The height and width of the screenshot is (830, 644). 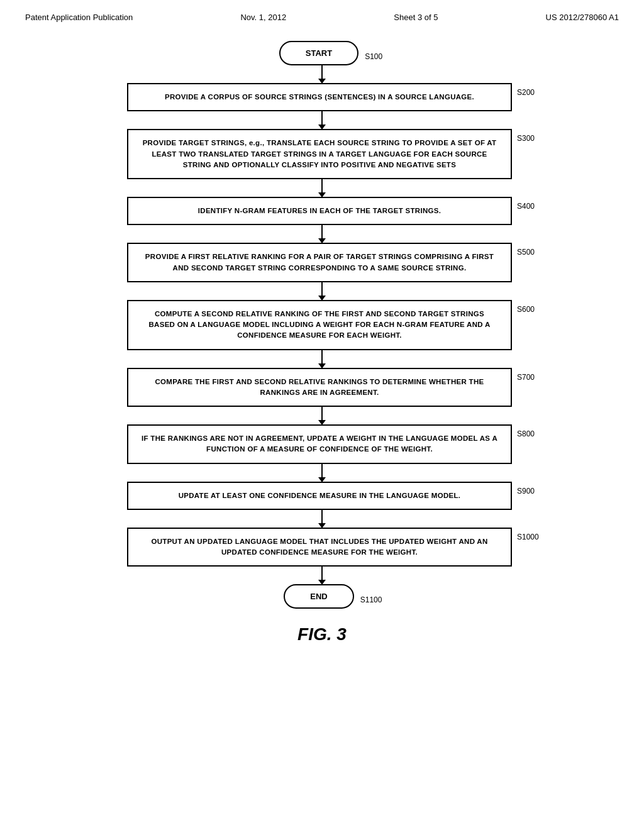 What do you see at coordinates (371, 600) in the screenshot?
I see `s1100-label: S1100` at bounding box center [371, 600].